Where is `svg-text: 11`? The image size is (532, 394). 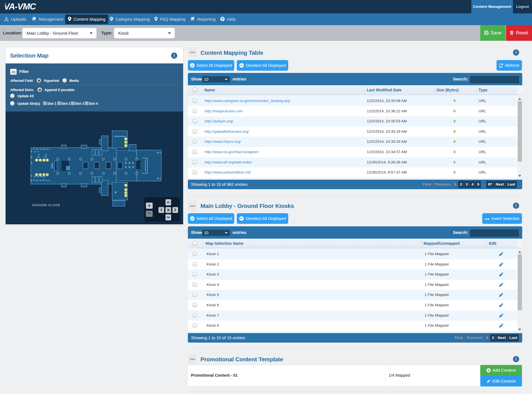 svg-text: 11 is located at coordinates (44, 175).